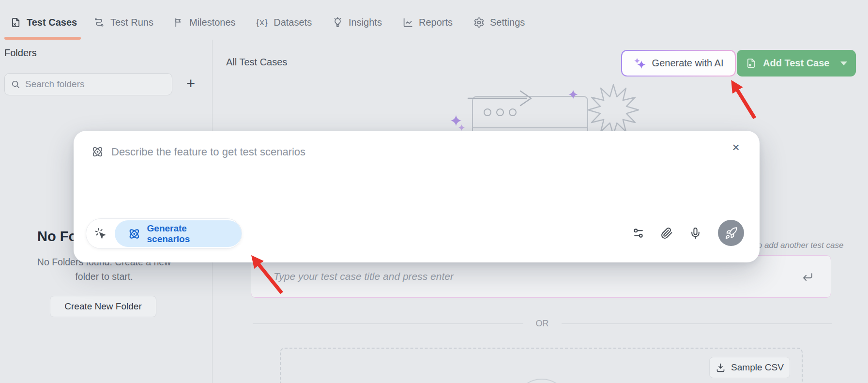 The image size is (868, 383). Describe the element at coordinates (688, 233) in the screenshot. I see `modal-action-icons` at that location.